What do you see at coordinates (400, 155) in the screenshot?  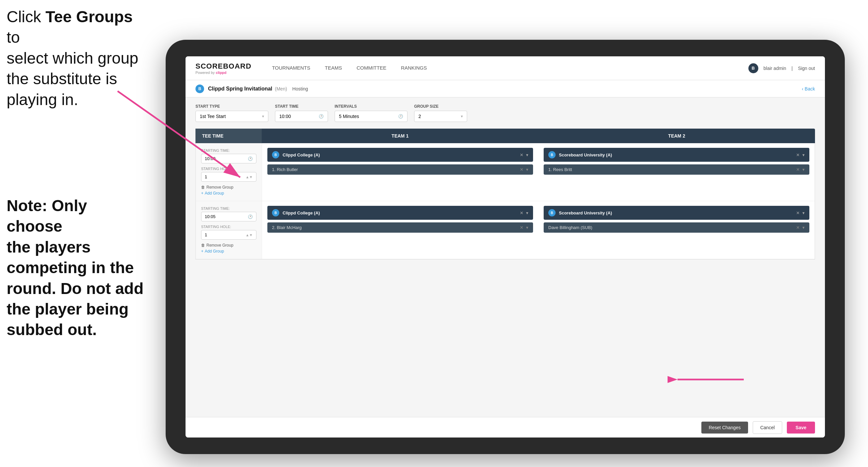 I see `group-1-team1-card: B Clippd College (A) ✕ ▾` at bounding box center [400, 155].